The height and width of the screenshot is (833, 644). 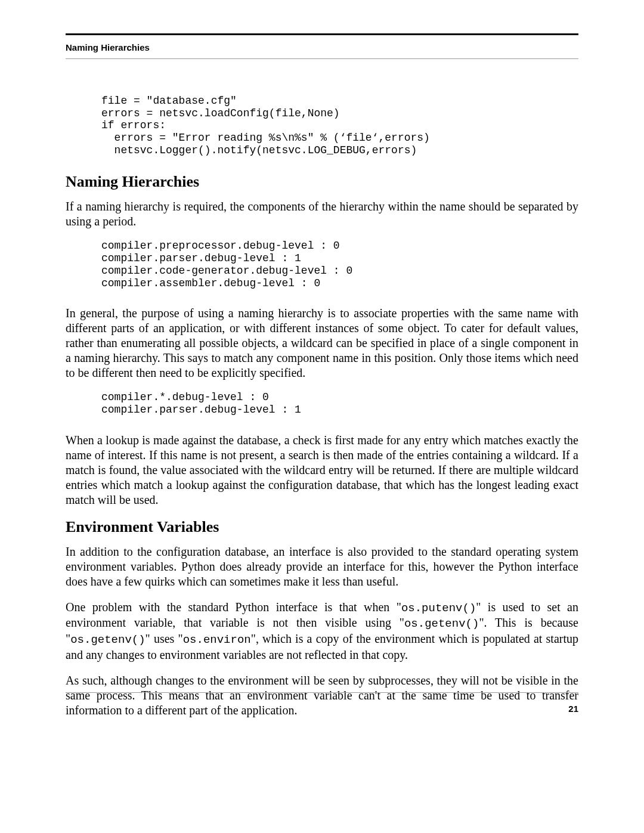 What do you see at coordinates (322, 693) in the screenshot?
I see `foot-rule` at bounding box center [322, 693].